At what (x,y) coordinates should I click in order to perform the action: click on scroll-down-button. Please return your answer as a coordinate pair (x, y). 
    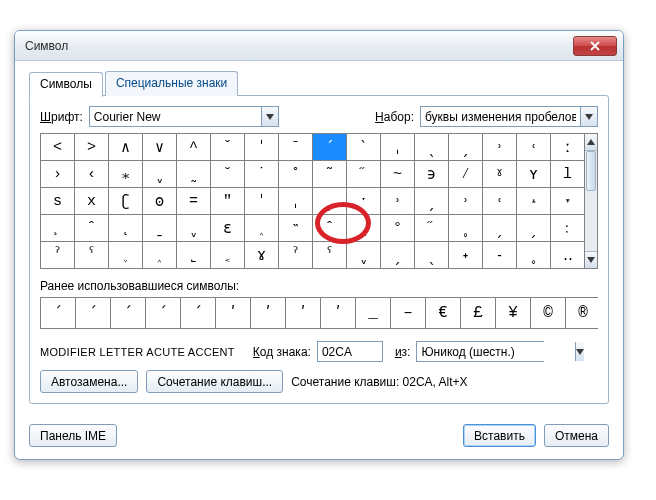
    Looking at the image, I should click on (591, 260).